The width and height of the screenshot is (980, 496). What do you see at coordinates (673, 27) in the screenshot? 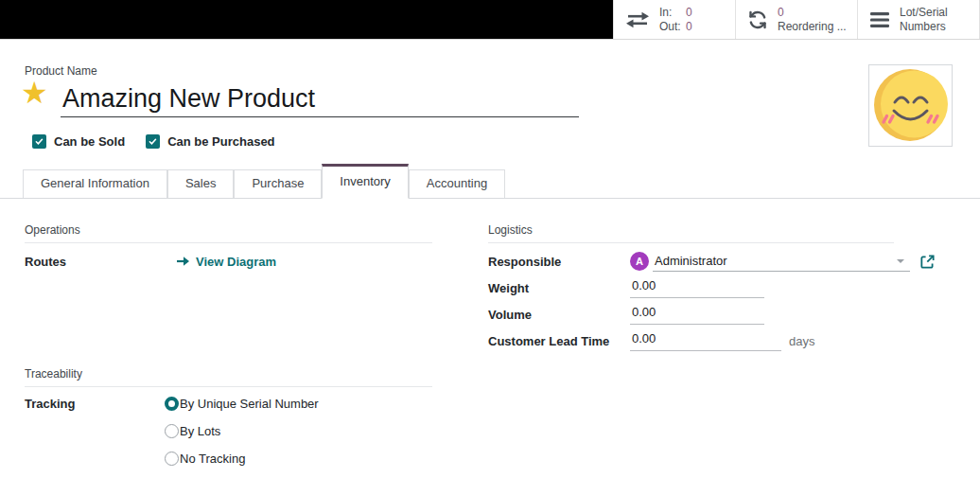
I see `out-label: Out:` at bounding box center [673, 27].